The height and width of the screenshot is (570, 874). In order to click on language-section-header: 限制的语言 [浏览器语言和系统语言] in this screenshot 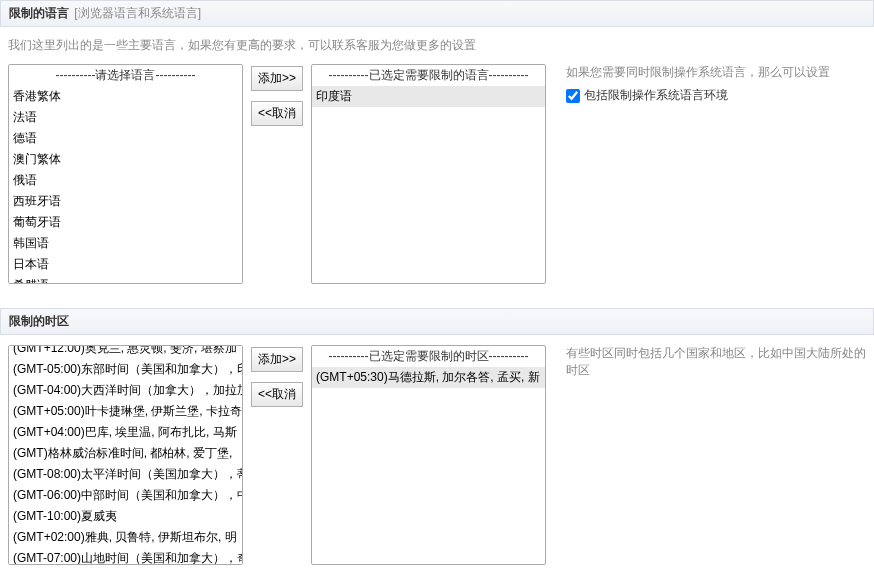, I will do `click(437, 14)`.